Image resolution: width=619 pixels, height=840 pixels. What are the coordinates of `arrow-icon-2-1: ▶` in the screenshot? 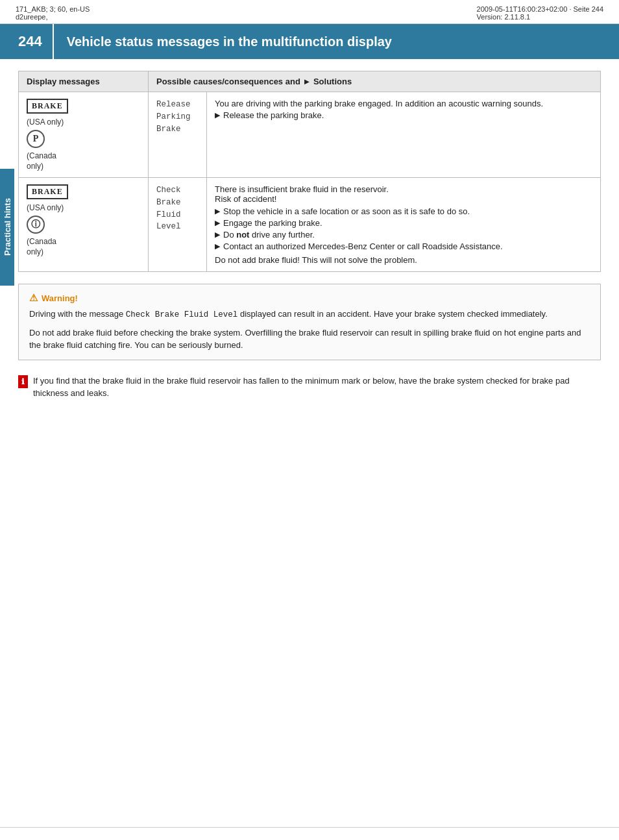 It's located at (217, 212).